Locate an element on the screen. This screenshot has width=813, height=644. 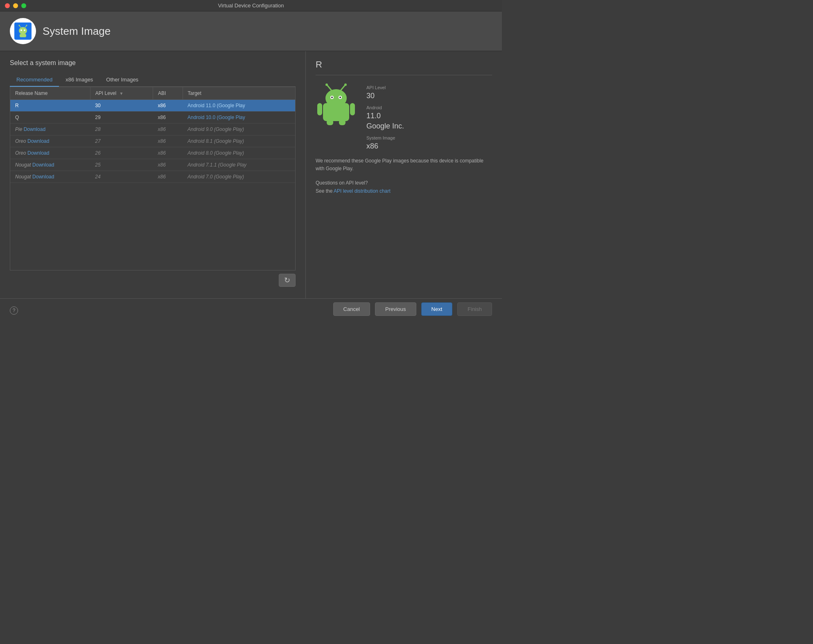
table-row: R30x86Android 11.0 (Google Play is located at coordinates (153, 106).